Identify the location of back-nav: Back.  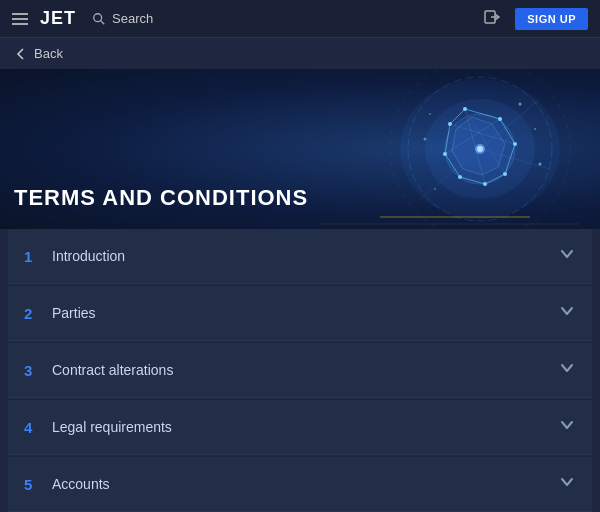
(300, 54).